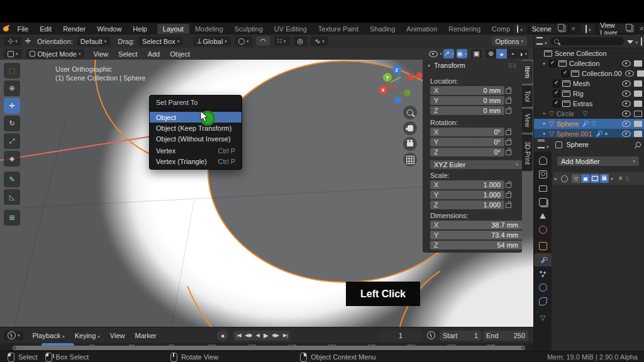  I want to click on viewport-menu-select: Select, so click(128, 54).